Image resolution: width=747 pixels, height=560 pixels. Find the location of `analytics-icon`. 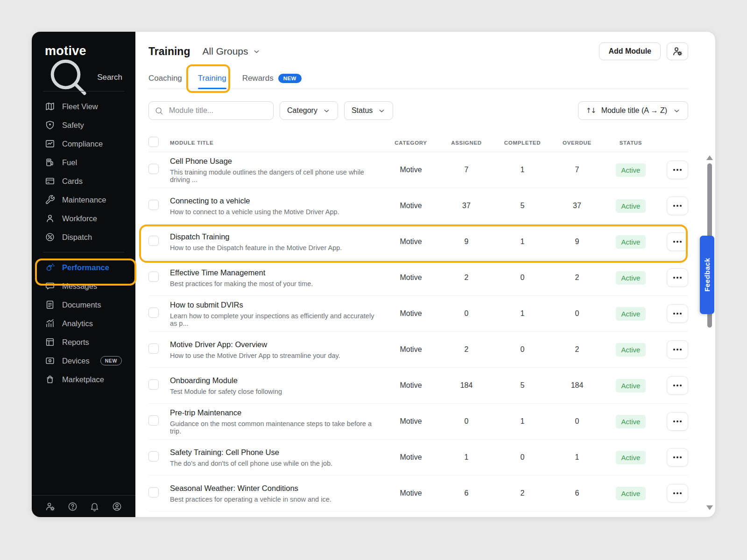

analytics-icon is located at coordinates (50, 323).